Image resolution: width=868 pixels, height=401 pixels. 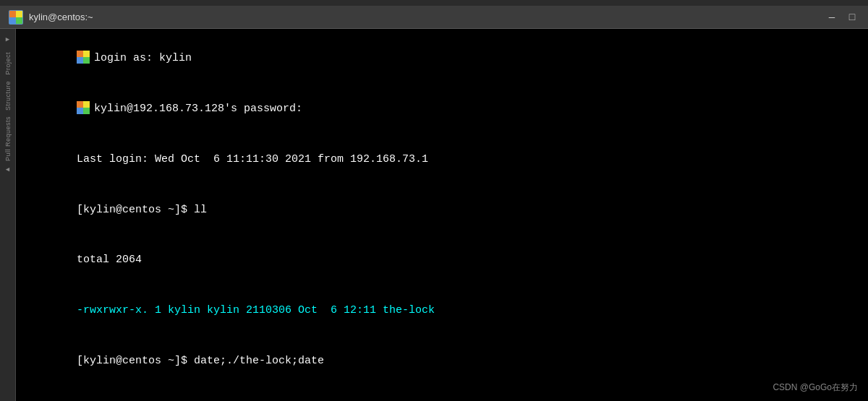 I want to click on file-listing-text: -rwxrwxr-x. 1 kylin kylin 2110306 Oct 6 …, so click(x=256, y=311).